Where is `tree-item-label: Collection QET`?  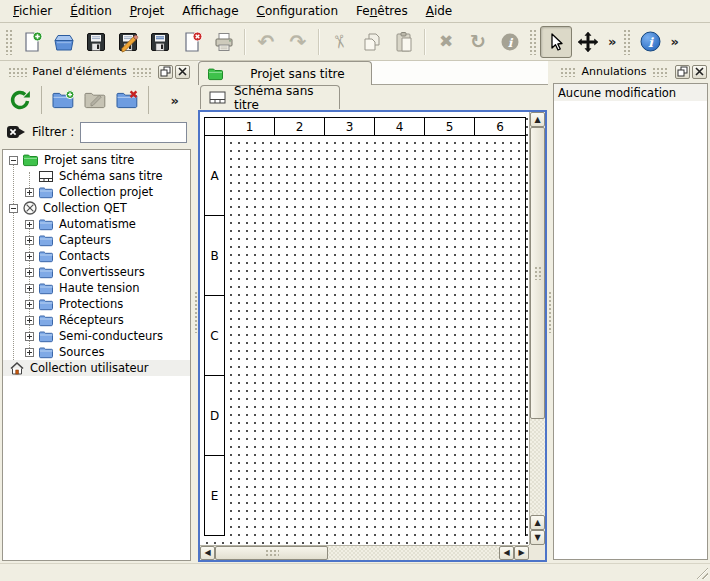
tree-item-label: Collection QET is located at coordinates (85, 208).